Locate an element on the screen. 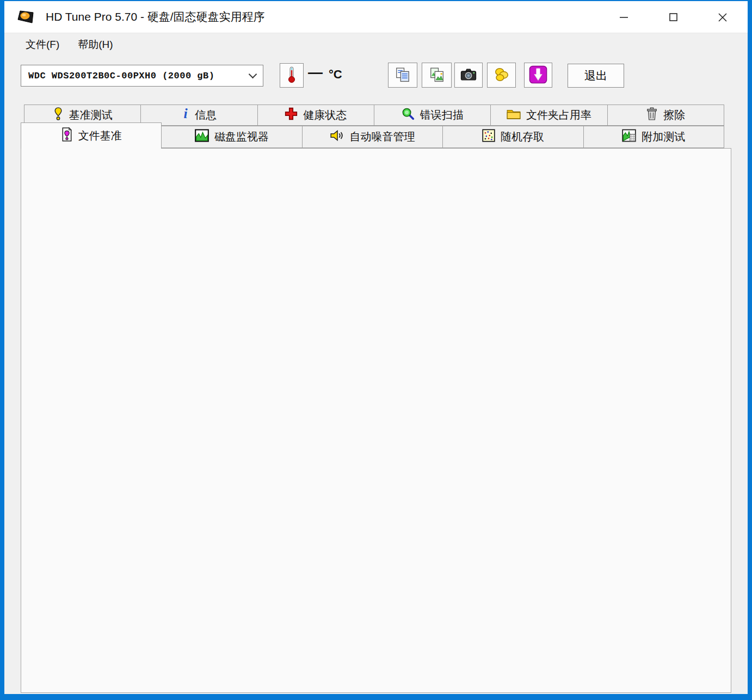 This screenshot has width=752, height=700. window-title: HD Tune Pro 5.70 - 硬盘/固态硬盘实用程序 is located at coordinates (156, 17).